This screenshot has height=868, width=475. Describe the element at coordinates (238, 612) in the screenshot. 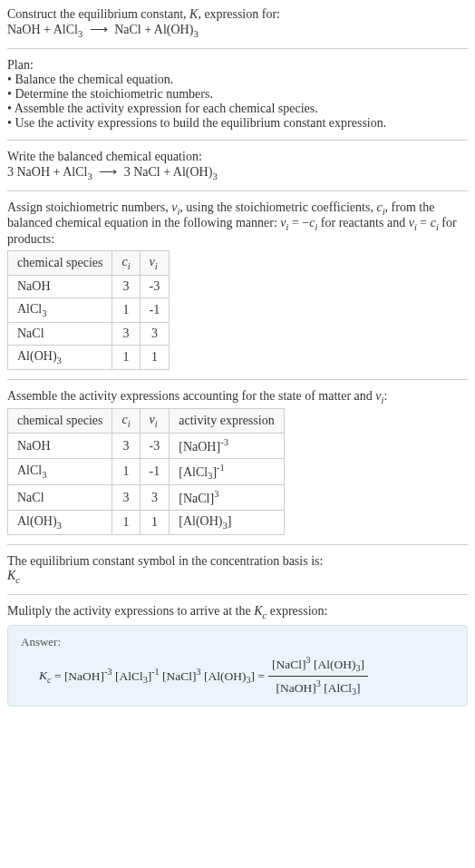

I see `multiply-text: Mulitply the activity expressions to arr…` at that location.